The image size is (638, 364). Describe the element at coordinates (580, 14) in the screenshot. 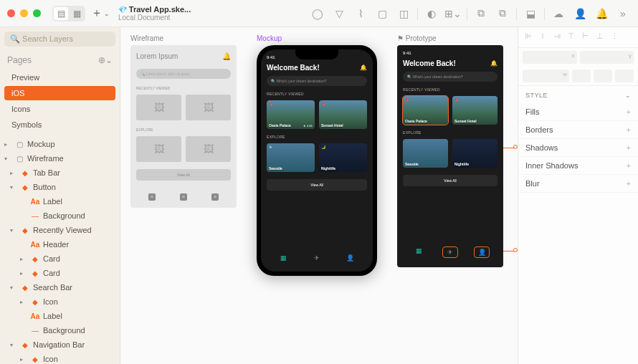

I see `collab-icon: 👤` at that location.